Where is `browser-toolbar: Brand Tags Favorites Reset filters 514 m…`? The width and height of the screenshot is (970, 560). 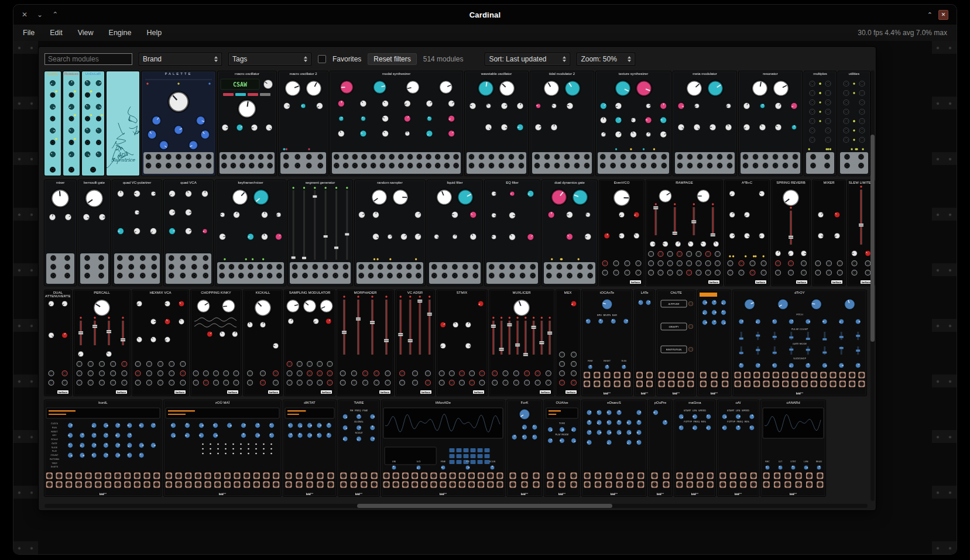
browser-toolbar: Brand Tags Favorites Reset filters 514 m… is located at coordinates (457, 59).